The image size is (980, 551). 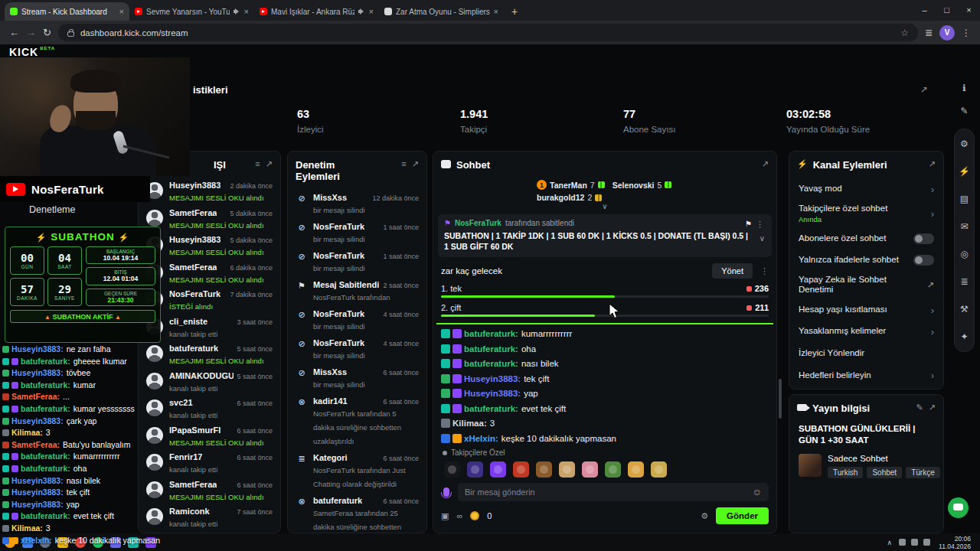 What do you see at coordinates (965, 88) in the screenshot?
I see `info-icon: ℹ` at bounding box center [965, 88].